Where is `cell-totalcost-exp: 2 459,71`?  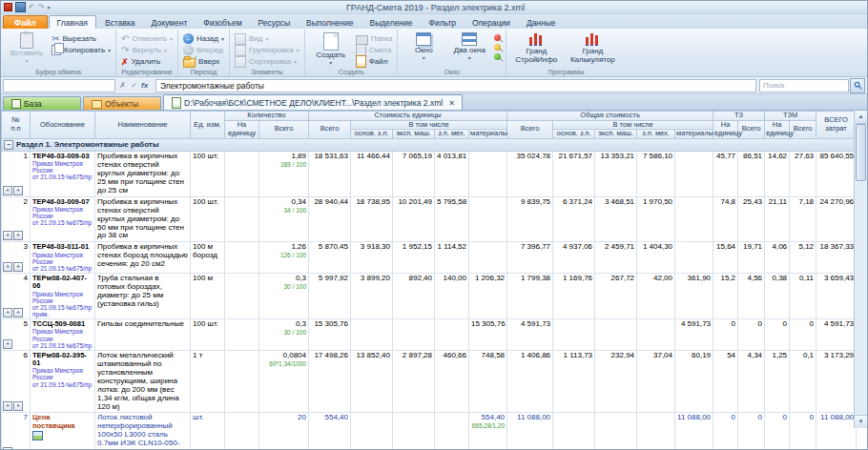
cell-totalcost-exp: 2 459,71 is located at coordinates (616, 257).